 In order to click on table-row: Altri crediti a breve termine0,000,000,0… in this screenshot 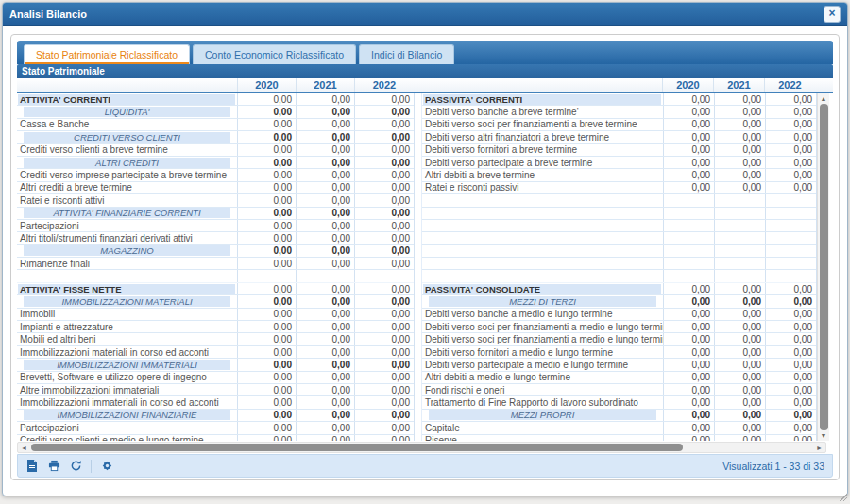, I will do `click(215, 189)`.